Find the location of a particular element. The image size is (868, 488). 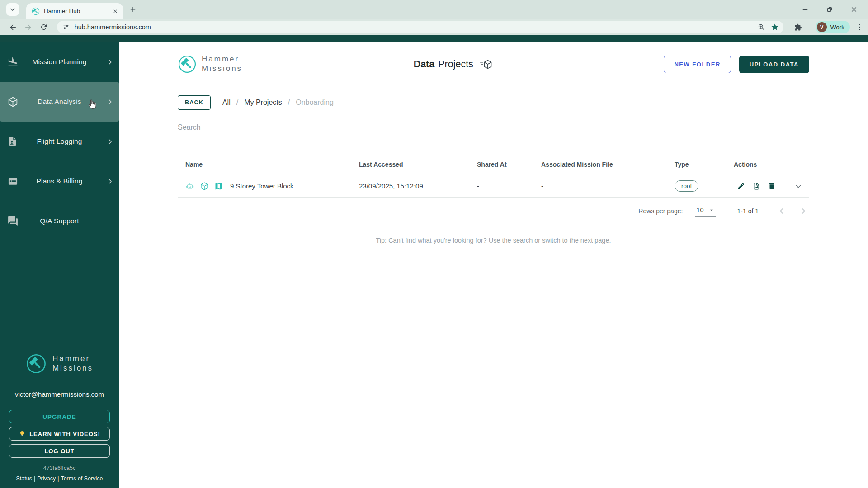

sidebar-item-plans-billing: Plans & Billing is located at coordinates (60, 181).